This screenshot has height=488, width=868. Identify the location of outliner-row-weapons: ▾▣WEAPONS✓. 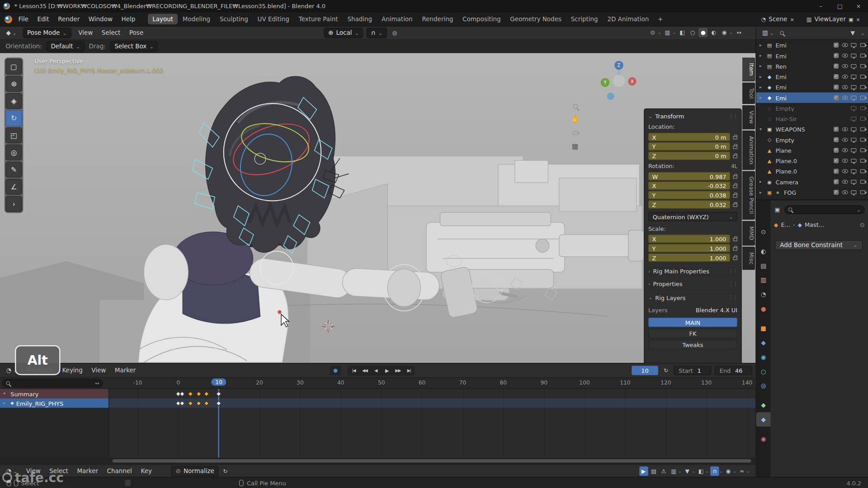
(812, 129).